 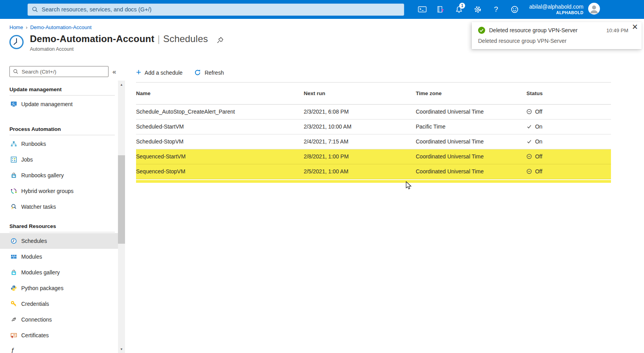 What do you see at coordinates (515, 9) in the screenshot?
I see `smiley-icon` at bounding box center [515, 9].